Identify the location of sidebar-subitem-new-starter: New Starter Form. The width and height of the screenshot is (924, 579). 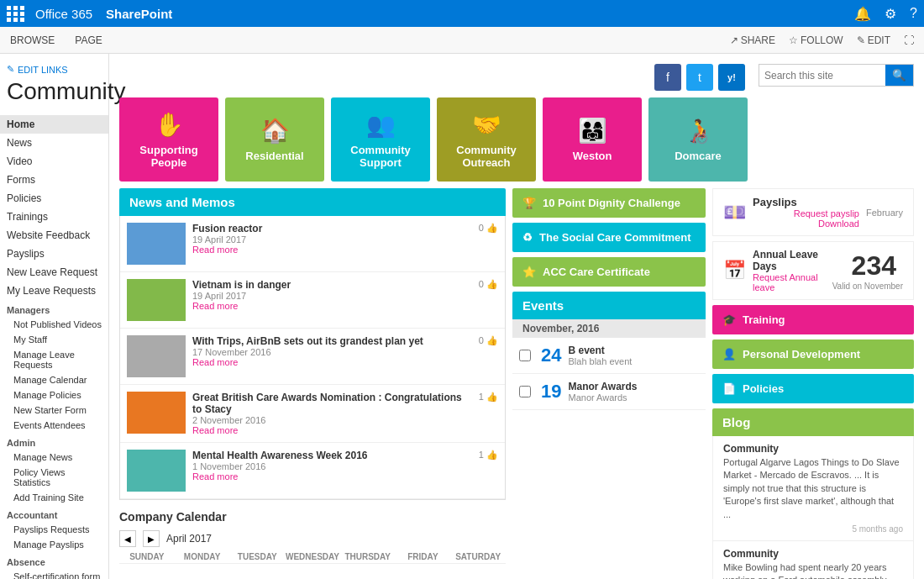
(54, 410).